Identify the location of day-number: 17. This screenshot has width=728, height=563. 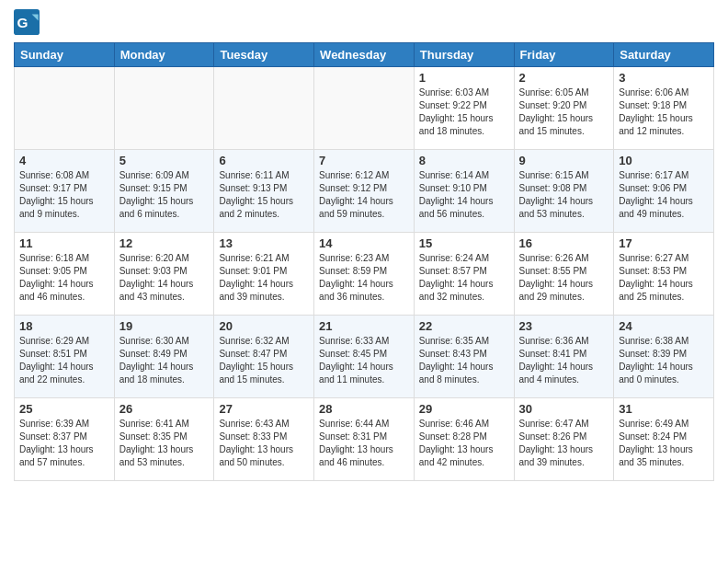
(664, 243).